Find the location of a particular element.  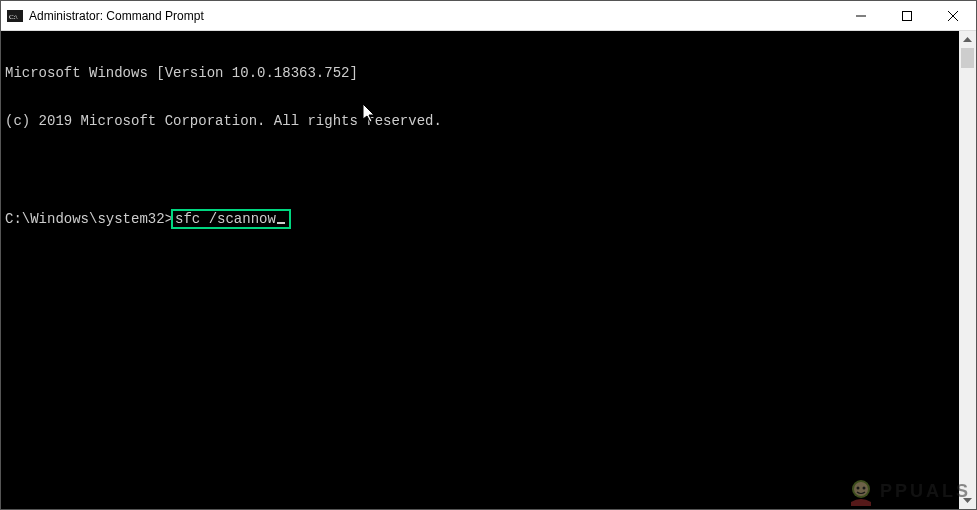

output-line: (c) 2019 Microsoft Corporation. All righ… is located at coordinates (480, 121).